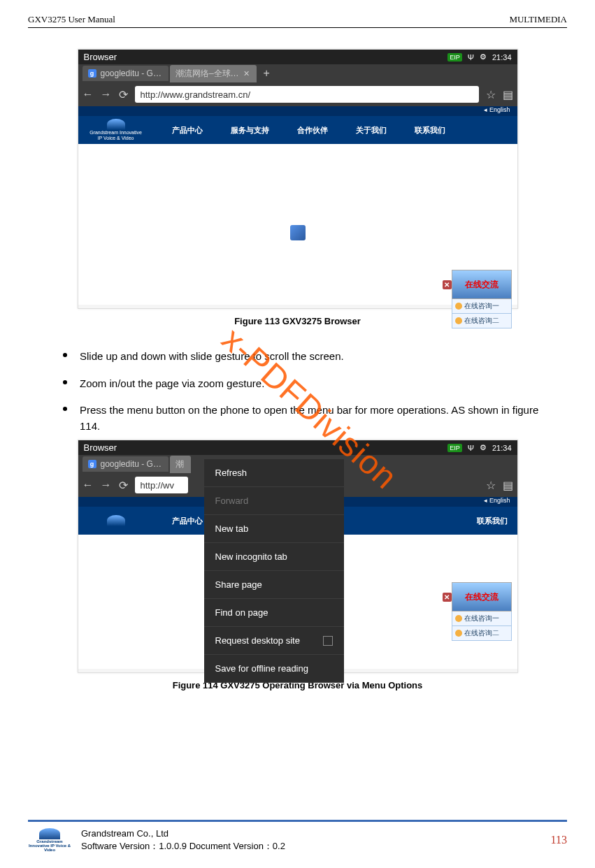 The height and width of the screenshot is (868, 595). What do you see at coordinates (274, 585) in the screenshot?
I see `menu-item-share: Share page` at bounding box center [274, 585].